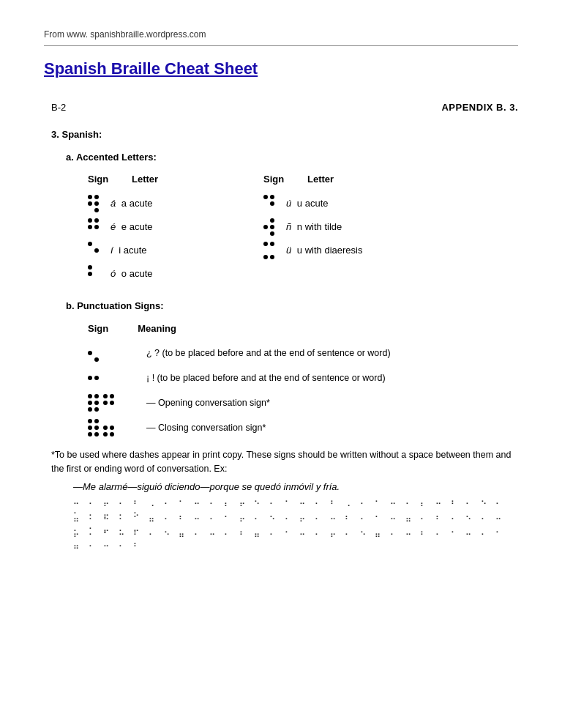 This screenshot has width=562, height=728. Describe the element at coordinates (161, 227) in the screenshot. I see `row-e-acute: é e acute` at that location.